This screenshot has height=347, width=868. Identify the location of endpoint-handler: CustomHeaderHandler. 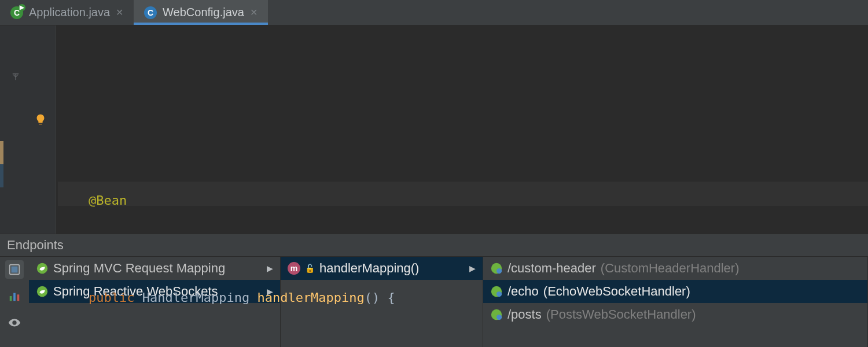
(670, 268).